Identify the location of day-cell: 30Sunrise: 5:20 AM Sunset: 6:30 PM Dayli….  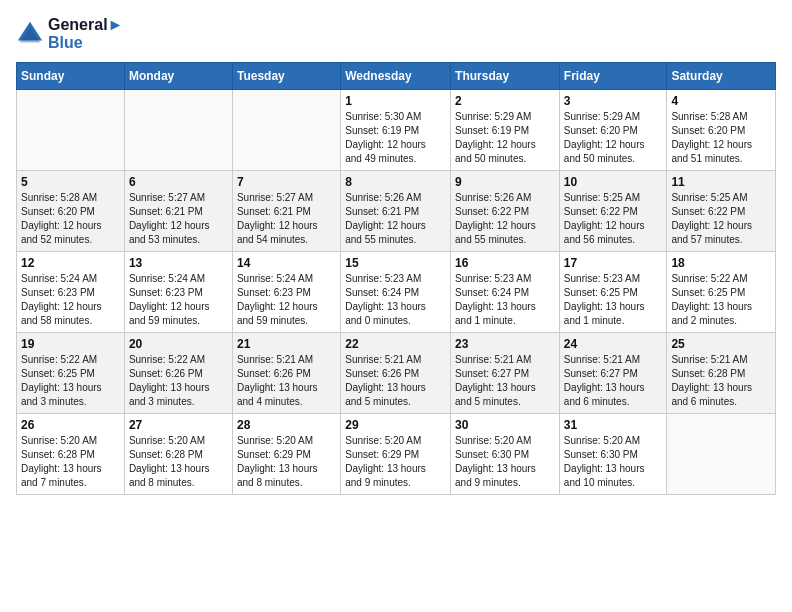
(506, 454).